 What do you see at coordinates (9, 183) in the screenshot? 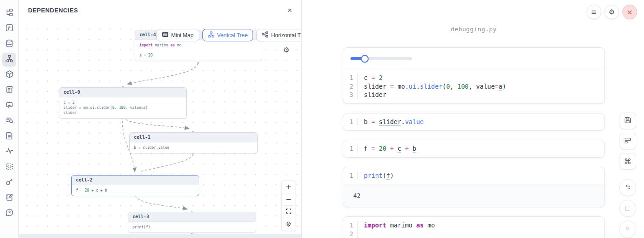
I see `sidebar-item-secrets` at bounding box center [9, 183].